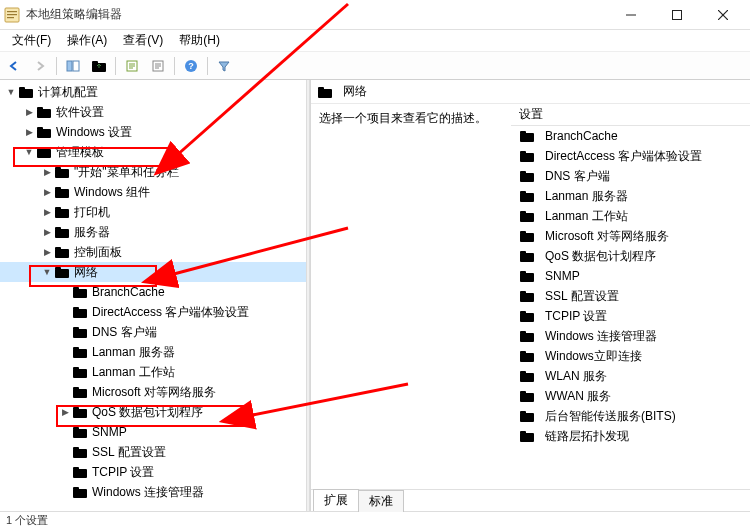 This screenshot has width=750, height=529. Describe the element at coordinates (630, 316) in the screenshot. I see `list-item: TCPIP 设置` at that location.